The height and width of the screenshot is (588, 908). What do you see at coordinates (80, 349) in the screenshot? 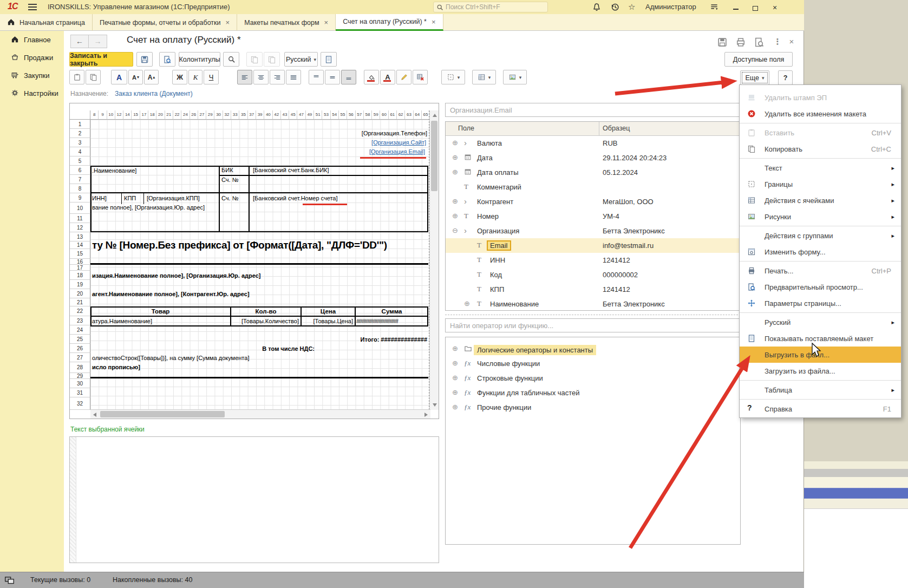
I see `row-header-26: 26` at bounding box center [80, 349].